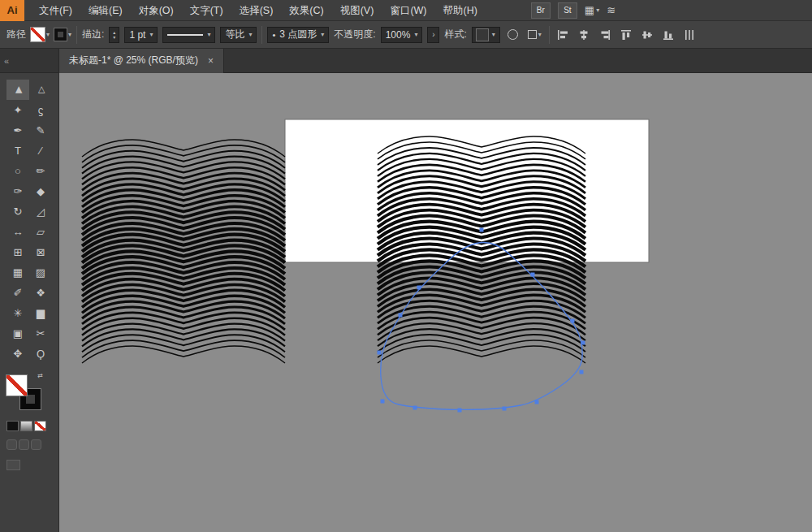  What do you see at coordinates (41, 354) in the screenshot?
I see `zoom-tool: Ϙ` at bounding box center [41, 354].